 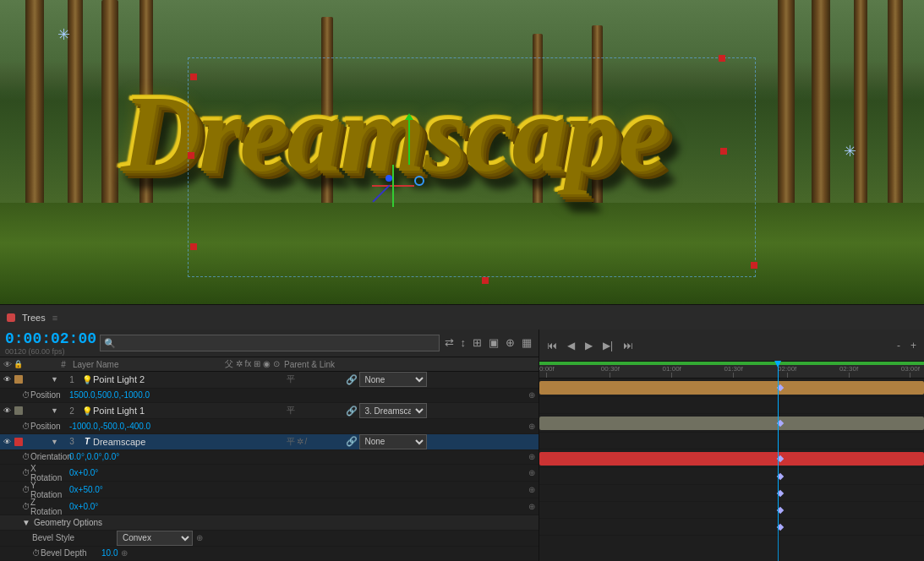 What do you see at coordinates (124, 553) in the screenshot?
I see `bevel-depth-link: ⊕` at bounding box center [124, 553].